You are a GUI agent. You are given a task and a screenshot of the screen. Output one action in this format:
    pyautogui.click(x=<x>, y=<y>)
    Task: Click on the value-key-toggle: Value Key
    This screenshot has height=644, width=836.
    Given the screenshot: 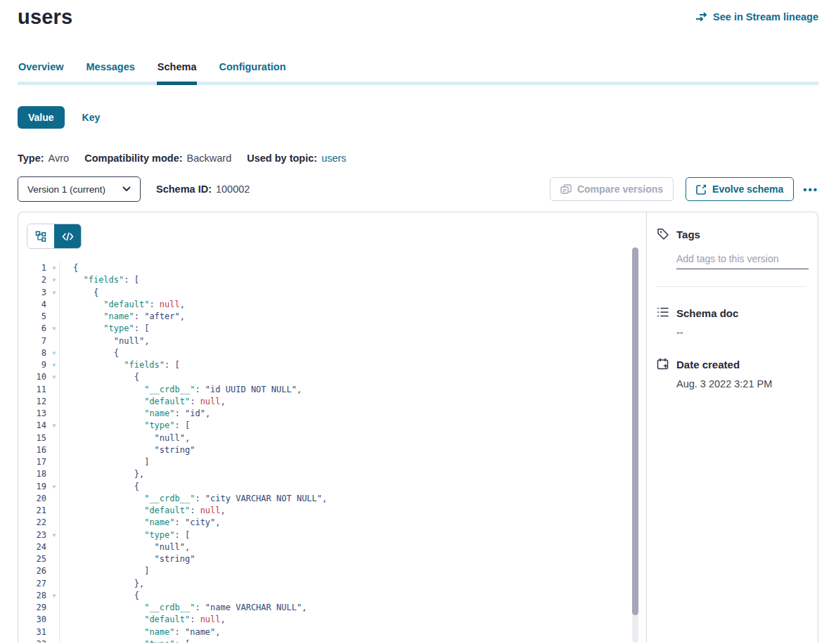 What is the action you would take?
    pyautogui.click(x=418, y=117)
    